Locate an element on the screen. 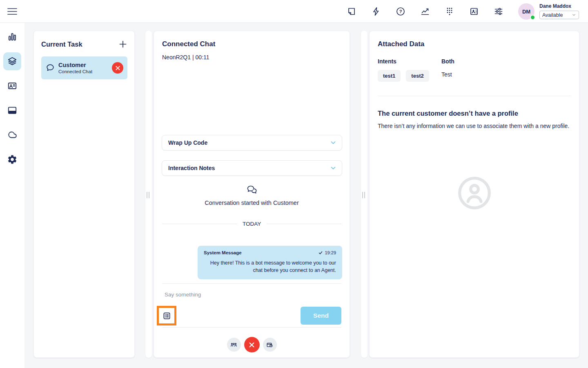 Image resolution: width=588 pixels, height=368 pixels. conversation-start: Conversation started with Customer is located at coordinates (252, 195).